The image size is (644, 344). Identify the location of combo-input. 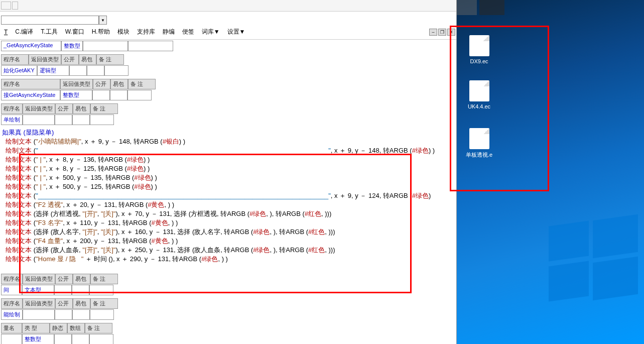
(50, 20).